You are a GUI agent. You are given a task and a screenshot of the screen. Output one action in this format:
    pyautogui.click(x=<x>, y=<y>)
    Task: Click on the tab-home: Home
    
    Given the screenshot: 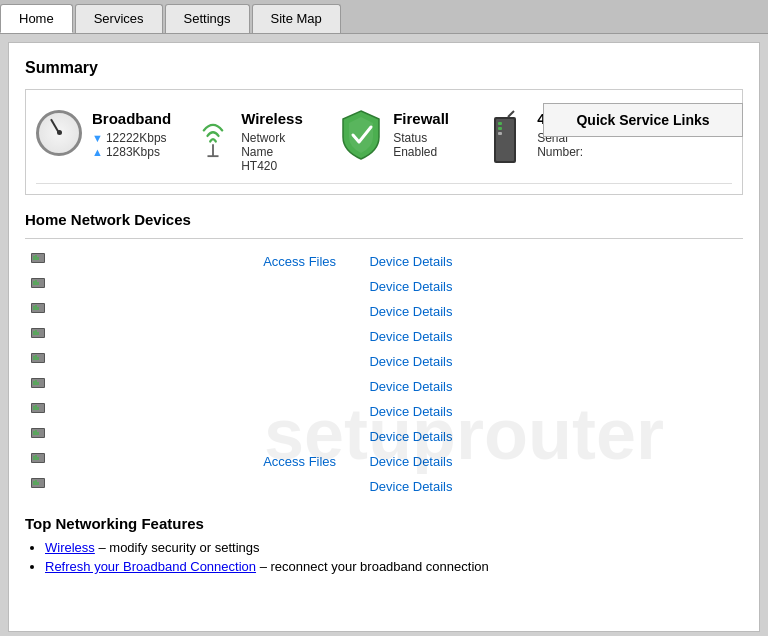 What is the action you would take?
    pyautogui.click(x=36, y=18)
    